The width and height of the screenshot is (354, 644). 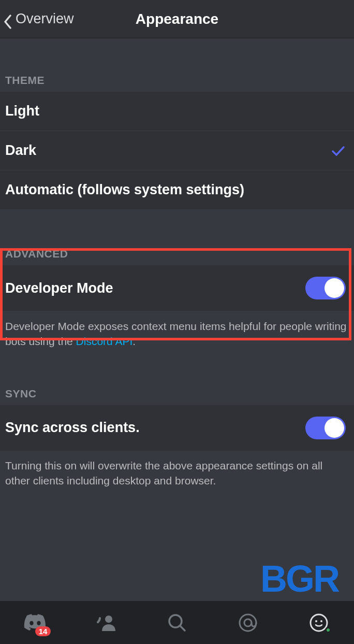 I want to click on desc-text: Developer Mode exposes context menu item…, so click(x=176, y=334).